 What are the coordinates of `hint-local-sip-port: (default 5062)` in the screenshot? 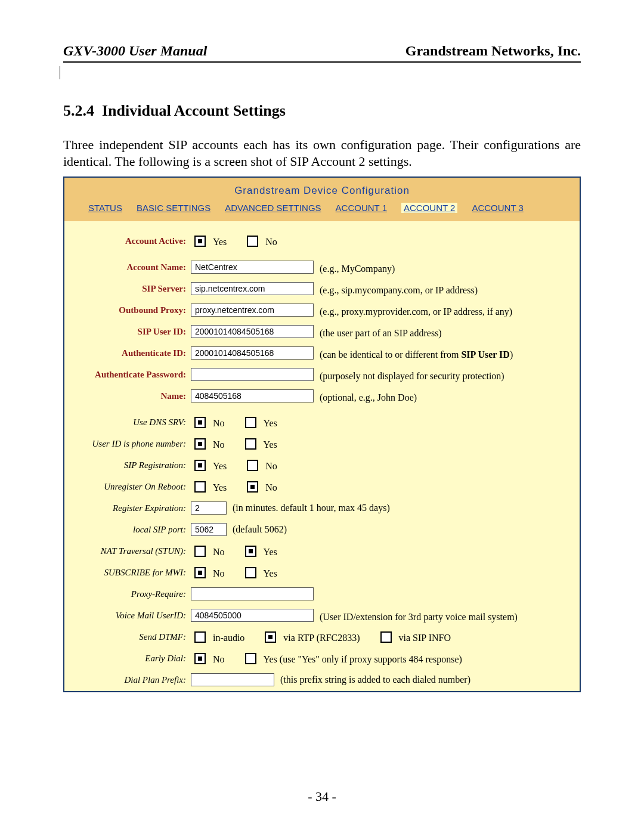 It's located at (260, 529).